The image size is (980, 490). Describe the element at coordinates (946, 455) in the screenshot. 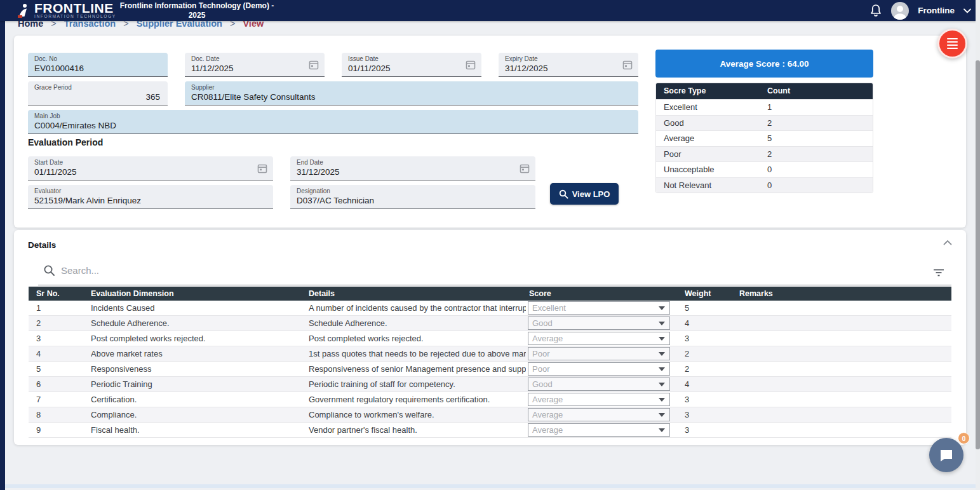

I see `chat-button` at that location.